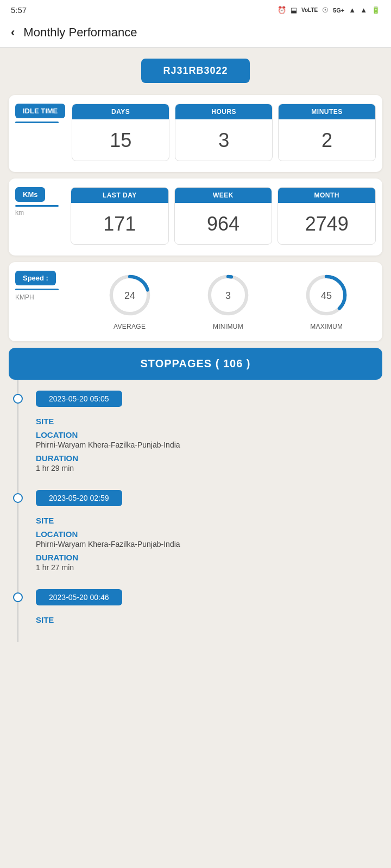  Describe the element at coordinates (224, 140) in the screenshot. I see `idle-hours-value: 3` at that location.